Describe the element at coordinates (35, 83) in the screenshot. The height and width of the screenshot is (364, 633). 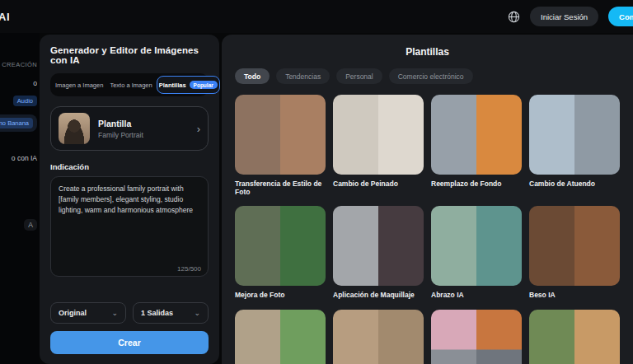
I see `sidebar-item-label: o` at that location.